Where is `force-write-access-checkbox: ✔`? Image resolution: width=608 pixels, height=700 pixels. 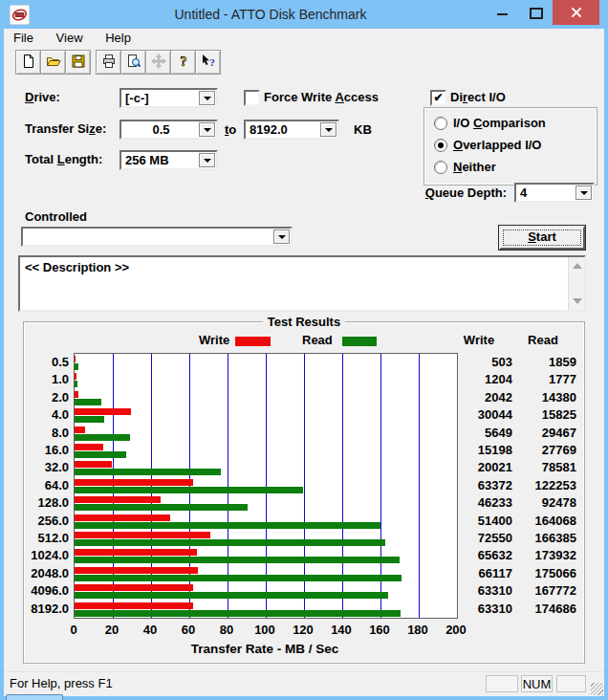 force-write-access-checkbox: ✔ is located at coordinates (252, 98).